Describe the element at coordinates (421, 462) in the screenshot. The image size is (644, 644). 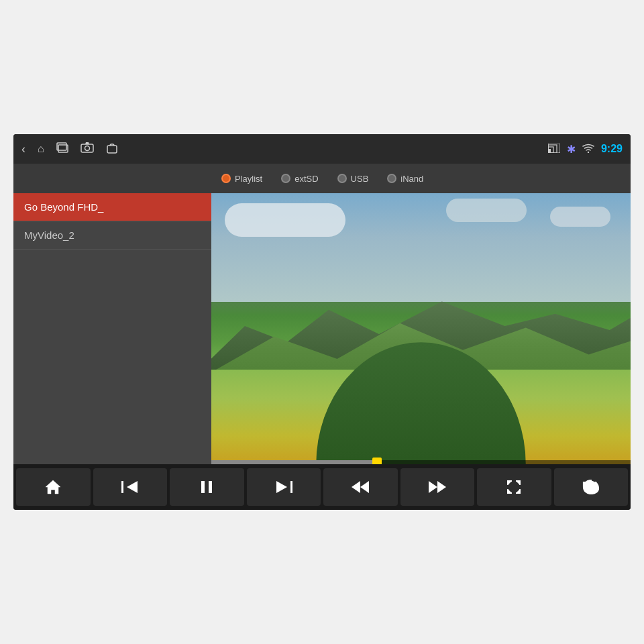
I see `progress-bar-area` at that location.